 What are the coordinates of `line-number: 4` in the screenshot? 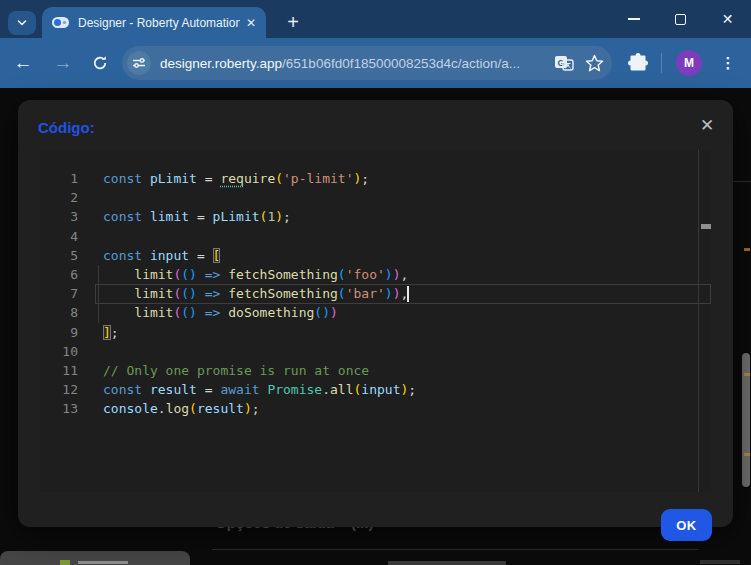 It's located at (59, 236).